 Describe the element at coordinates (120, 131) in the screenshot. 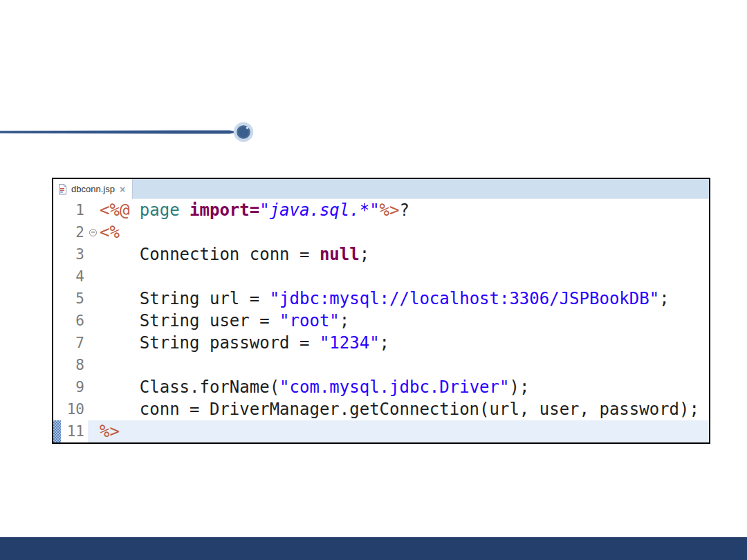

I see `accent-line` at that location.